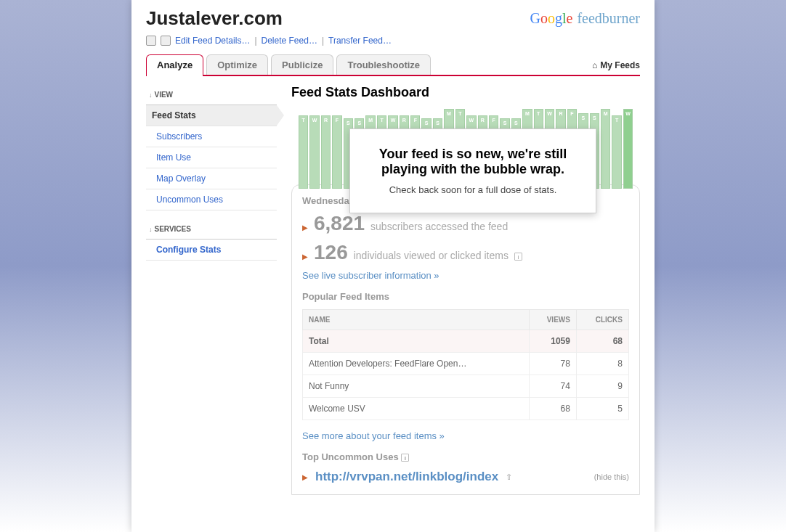 This screenshot has height=532, width=786. I want to click on feedburner-logo: feedburner, so click(609, 19).